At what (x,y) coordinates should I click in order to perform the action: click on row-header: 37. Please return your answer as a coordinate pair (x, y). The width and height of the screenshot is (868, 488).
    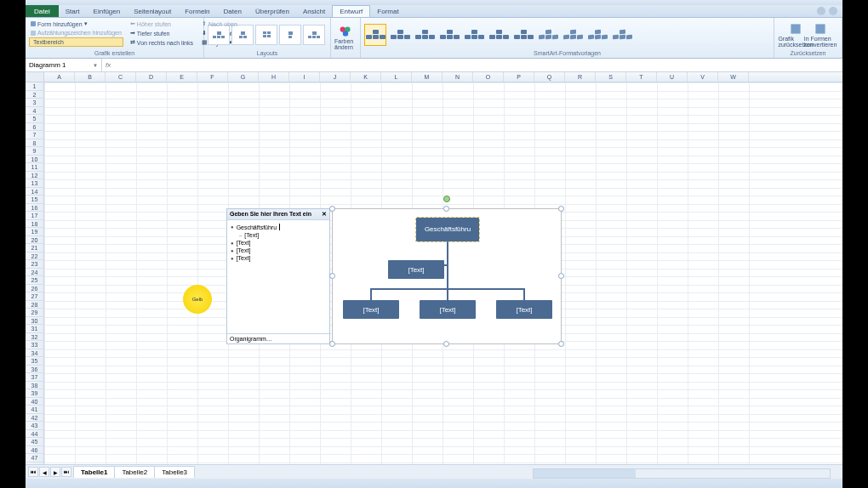
    Looking at the image, I should click on (34, 377).